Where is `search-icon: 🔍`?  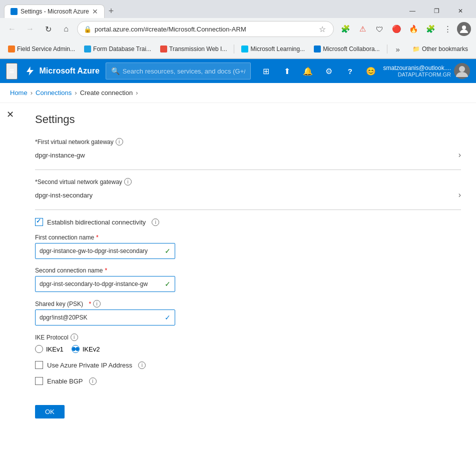 search-icon: 🔍 is located at coordinates (115, 71).